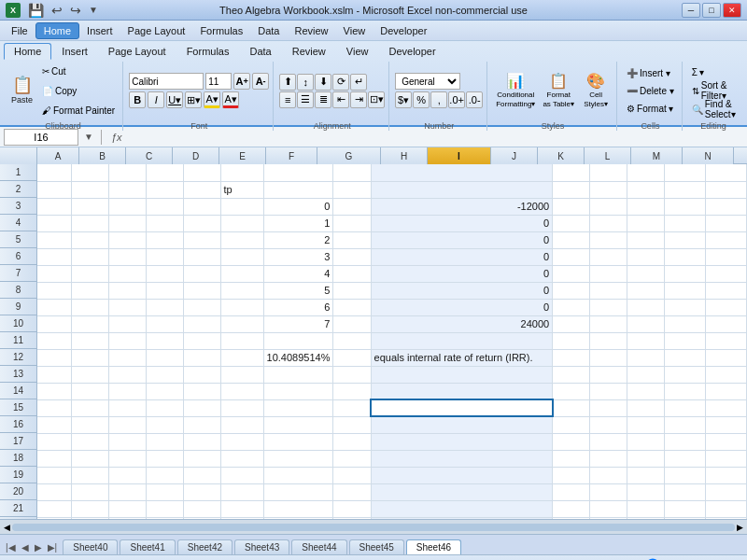 The image size is (747, 560). Describe the element at coordinates (646, 324) in the screenshot. I see `cell-L10` at that location.